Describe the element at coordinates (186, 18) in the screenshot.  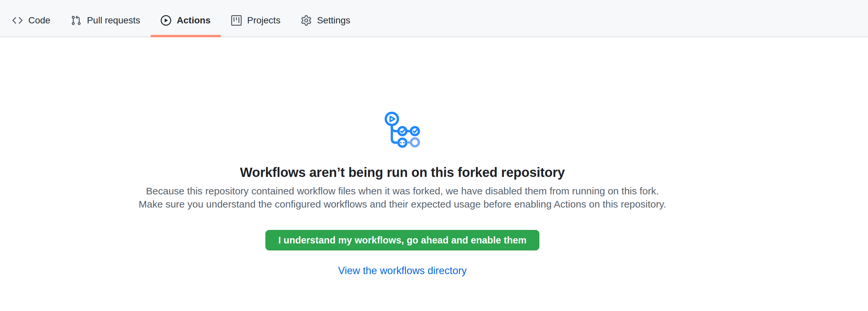
I see `tab-actions: Actions` at that location.